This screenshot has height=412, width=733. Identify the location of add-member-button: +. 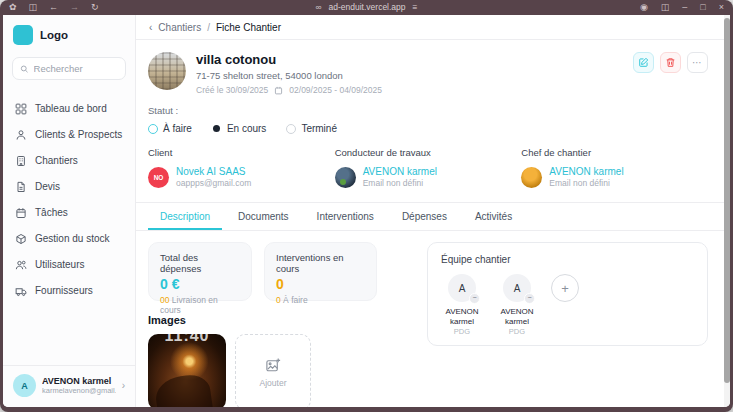
(565, 288).